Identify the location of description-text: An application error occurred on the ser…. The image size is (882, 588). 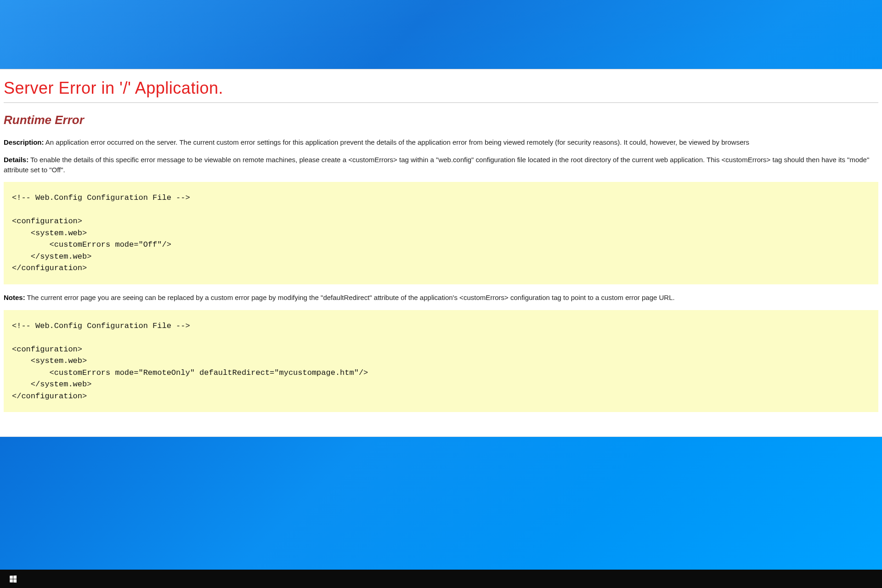
(397, 142).